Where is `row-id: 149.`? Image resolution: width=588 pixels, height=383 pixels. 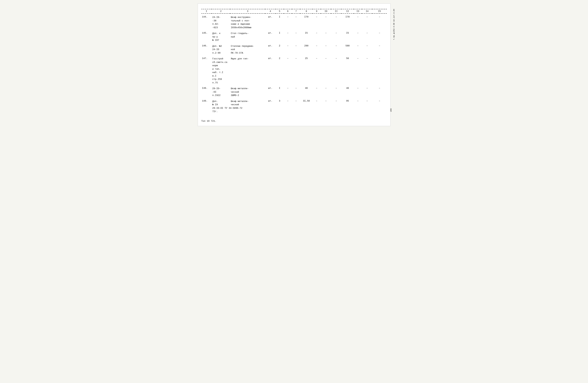
row-id: 149. is located at coordinates (207, 106).